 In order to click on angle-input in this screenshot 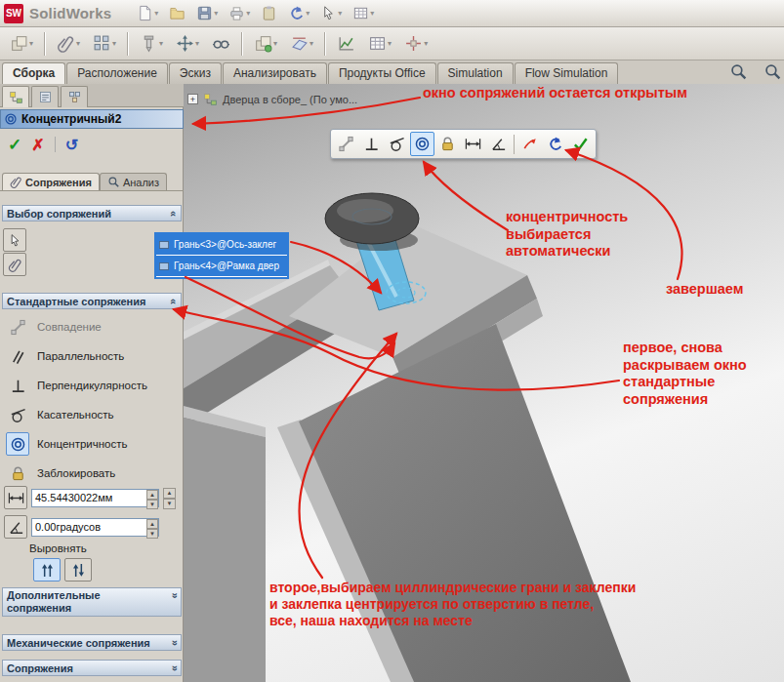, I will do `click(96, 527)`.